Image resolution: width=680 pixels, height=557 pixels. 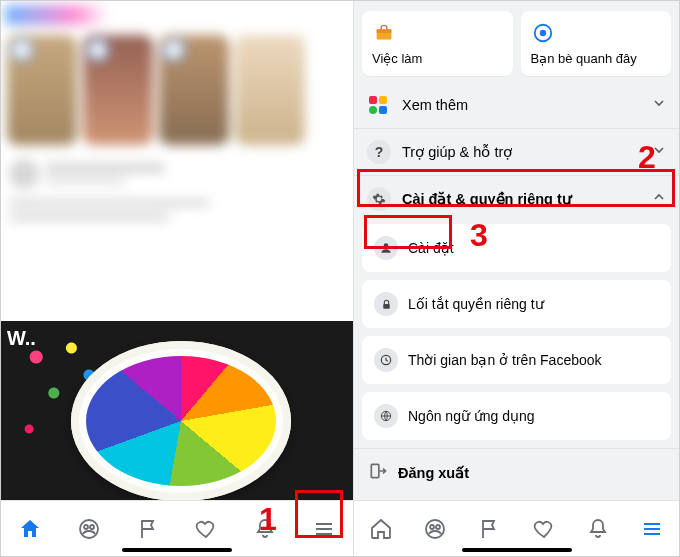 I want to click on nearby-icon, so click(x=543, y=33).